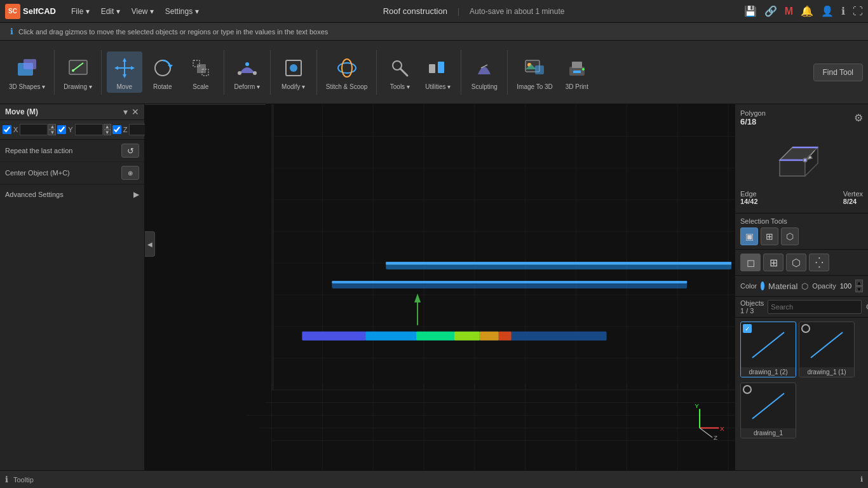  Describe the element at coordinates (535, 72) in the screenshot. I see `tool-image-to-3d: Image To 3D` at that location.